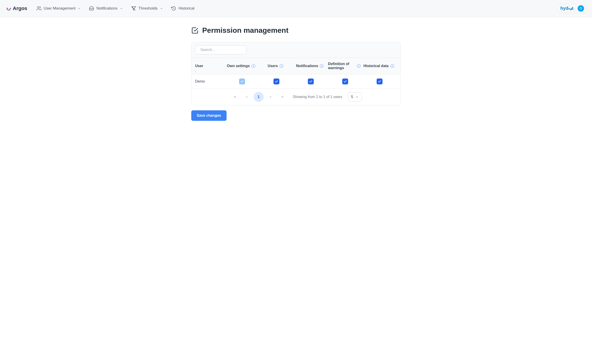 This screenshot has width=592, height=364. Describe the element at coordinates (183, 8) in the screenshot. I see `nav-historical: Historical` at that location.